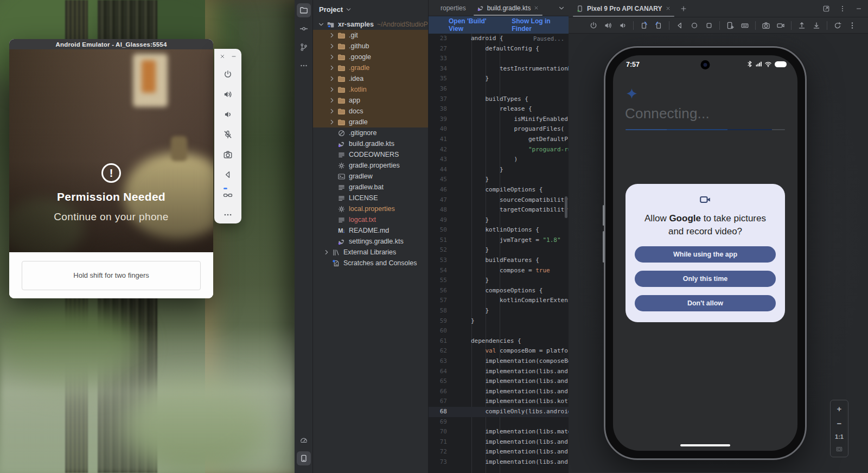 The image size is (868, 473). Describe the element at coordinates (508, 8) in the screenshot. I see `tab-build-gradle: build.gradle.kts` at that location.